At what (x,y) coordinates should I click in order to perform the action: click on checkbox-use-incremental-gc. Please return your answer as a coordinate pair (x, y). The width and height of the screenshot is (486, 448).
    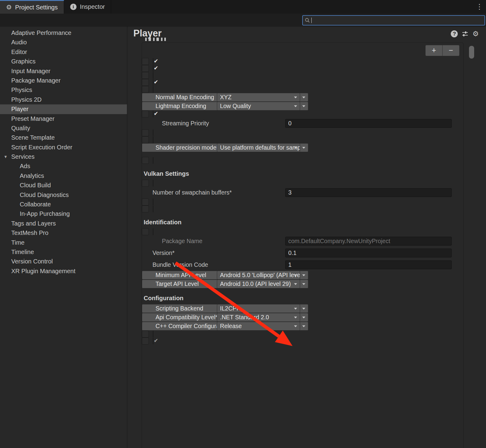
    Looking at the image, I should click on (153, 334).